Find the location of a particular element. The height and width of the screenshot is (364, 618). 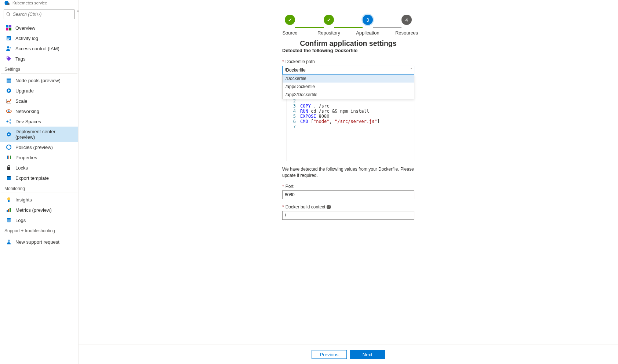

panel-title: Confirm application settings is located at coordinates (348, 43).